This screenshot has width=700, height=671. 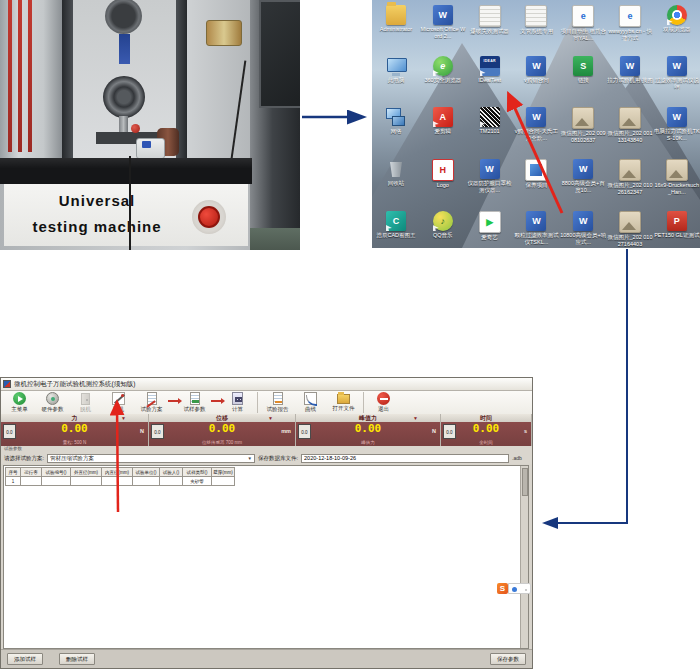 I want to click on toolbar-button-mainmenu: 主菜单, so click(x=20, y=402).